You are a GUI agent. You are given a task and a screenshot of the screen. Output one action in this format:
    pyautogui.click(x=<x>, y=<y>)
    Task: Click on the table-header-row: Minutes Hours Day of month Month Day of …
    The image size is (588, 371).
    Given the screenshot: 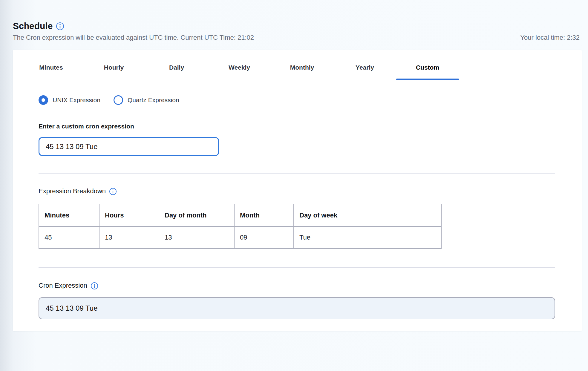 What is the action you would take?
    pyautogui.click(x=240, y=215)
    